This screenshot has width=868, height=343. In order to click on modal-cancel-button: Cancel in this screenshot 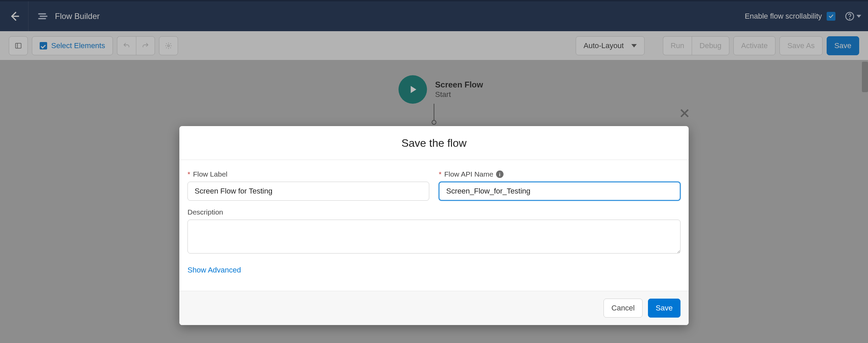, I will do `click(623, 308)`.